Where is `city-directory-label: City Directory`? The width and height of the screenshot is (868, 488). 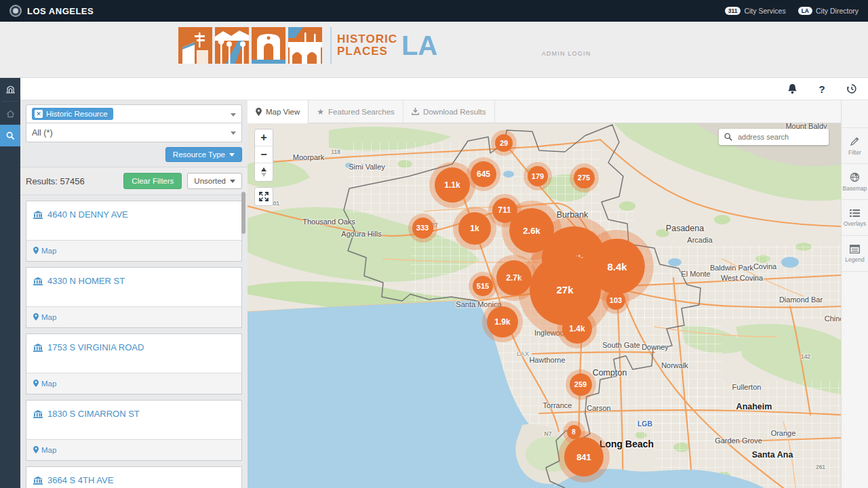 city-directory-label: City Directory is located at coordinates (837, 11).